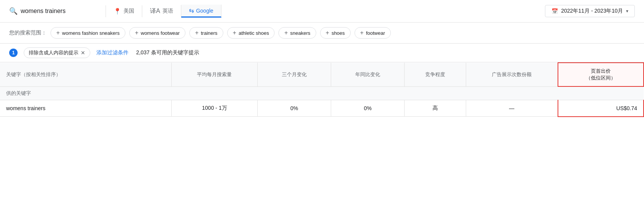  I want to click on engine-icon: ⇆, so click(191, 11).